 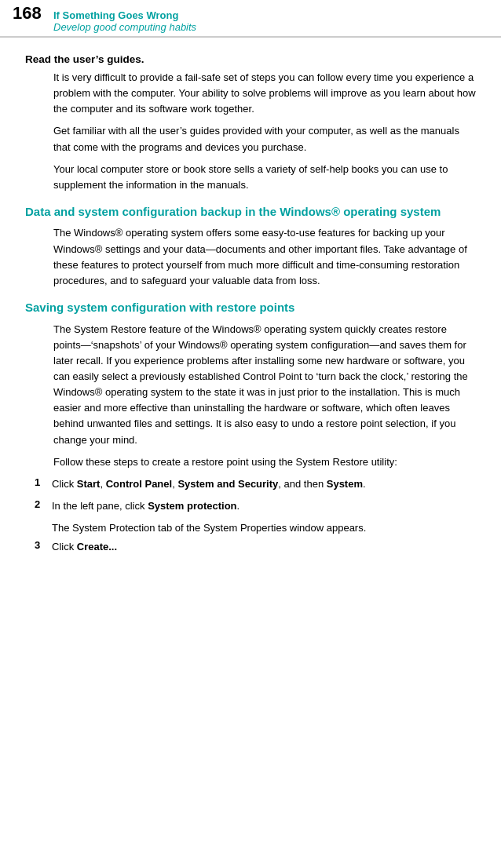 I want to click on header-title: If Something Goes Wrong, so click(x=125, y=16).